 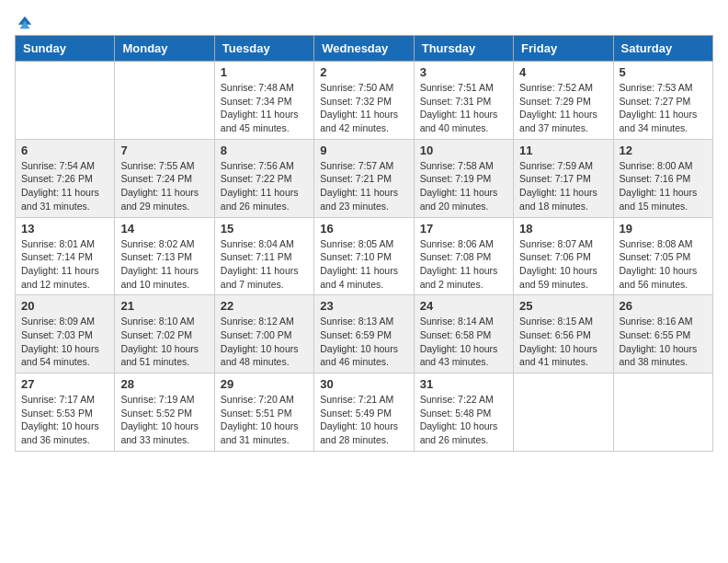 I want to click on day-info: Sunrise: 8:06 AM, so click(x=463, y=245).